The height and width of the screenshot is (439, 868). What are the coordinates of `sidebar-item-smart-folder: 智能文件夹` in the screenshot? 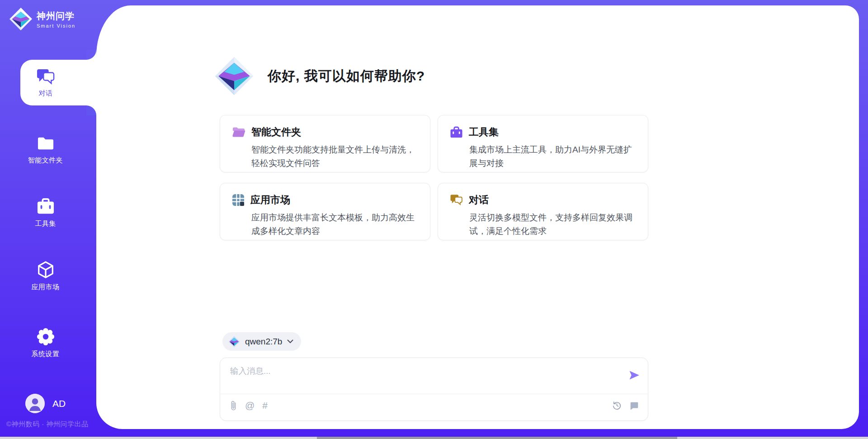 It's located at (48, 149).